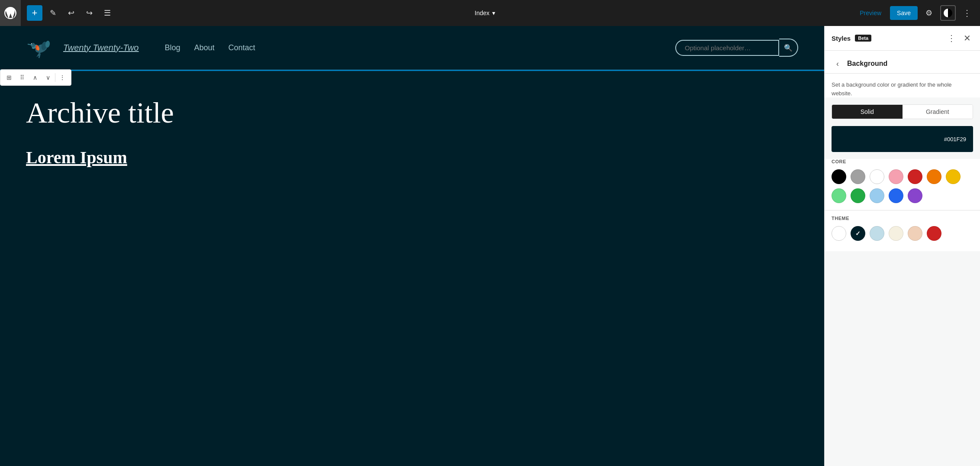  What do you see at coordinates (242, 48) in the screenshot?
I see `nav-contact: Contact` at bounding box center [242, 48].